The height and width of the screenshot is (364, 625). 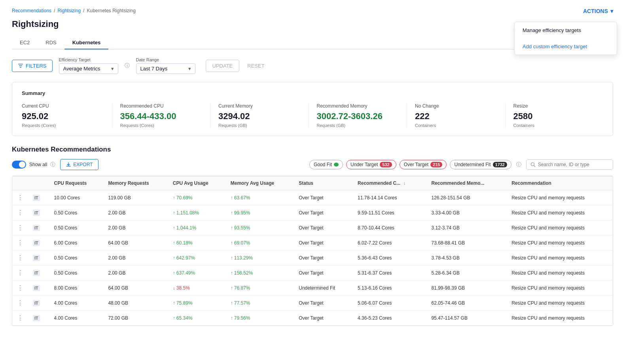 What do you see at coordinates (135, 318) in the screenshot?
I see `row-memory-requests: 72.00 GB` at bounding box center [135, 318].